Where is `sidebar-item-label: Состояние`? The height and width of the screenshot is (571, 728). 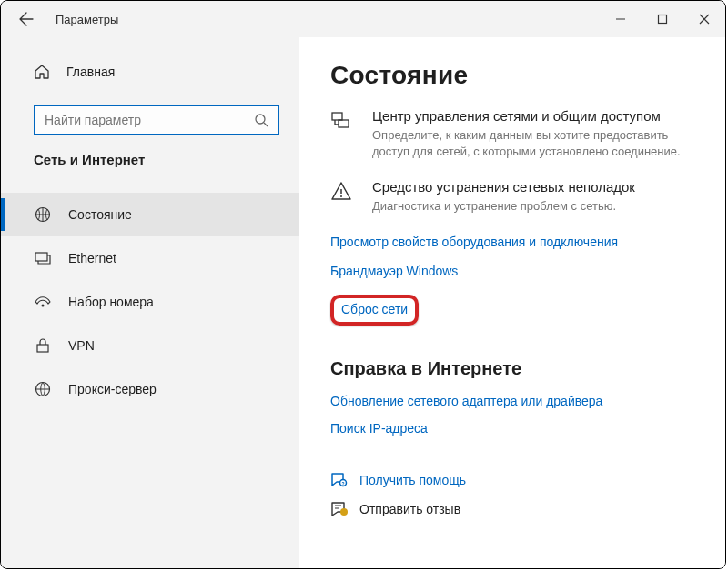 sidebar-item-label: Состояние is located at coordinates (100, 215).